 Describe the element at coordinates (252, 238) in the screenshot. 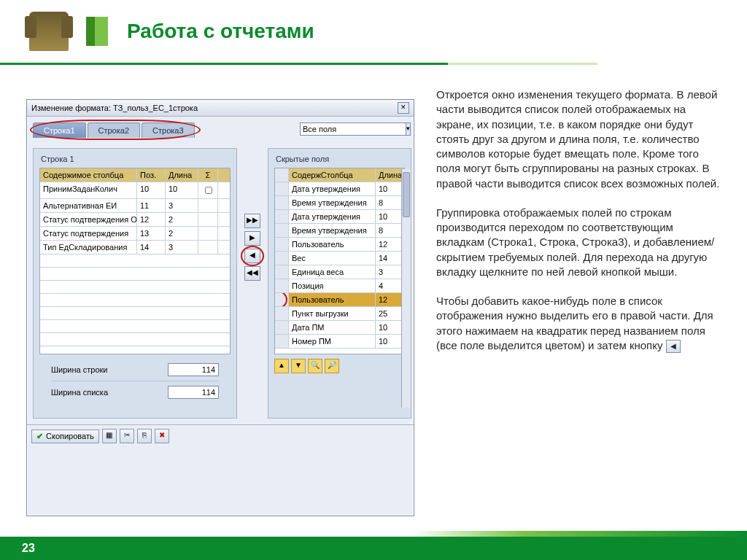

I see `move-right-icon: ▶` at that location.